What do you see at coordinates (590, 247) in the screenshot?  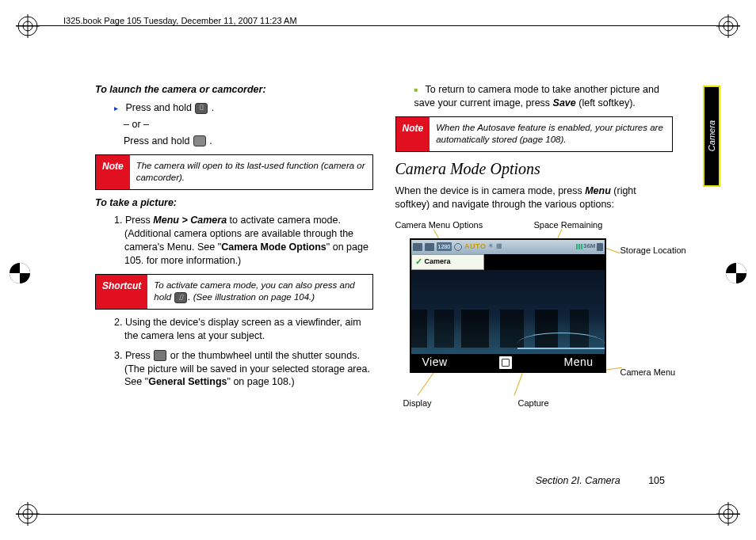 I see `memory-indicator: 36M` at bounding box center [590, 247].